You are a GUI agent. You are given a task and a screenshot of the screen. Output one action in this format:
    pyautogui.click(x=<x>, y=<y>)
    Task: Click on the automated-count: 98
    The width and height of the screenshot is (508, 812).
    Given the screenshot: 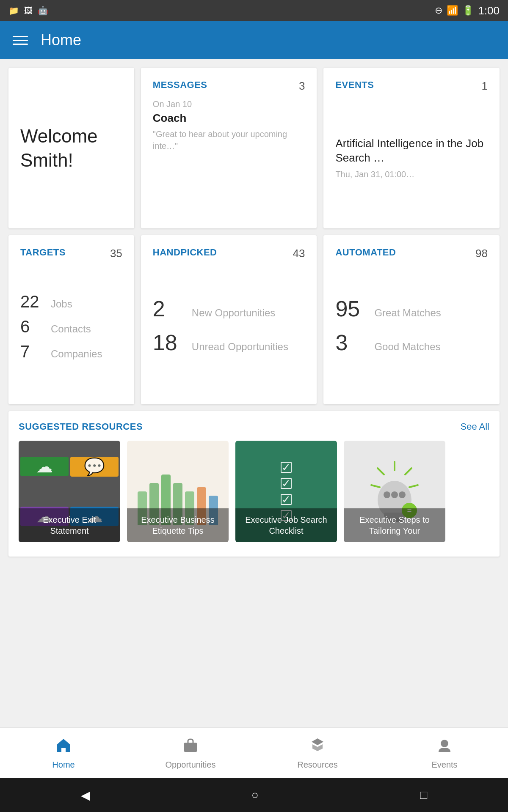 What is the action you would take?
    pyautogui.click(x=482, y=254)
    